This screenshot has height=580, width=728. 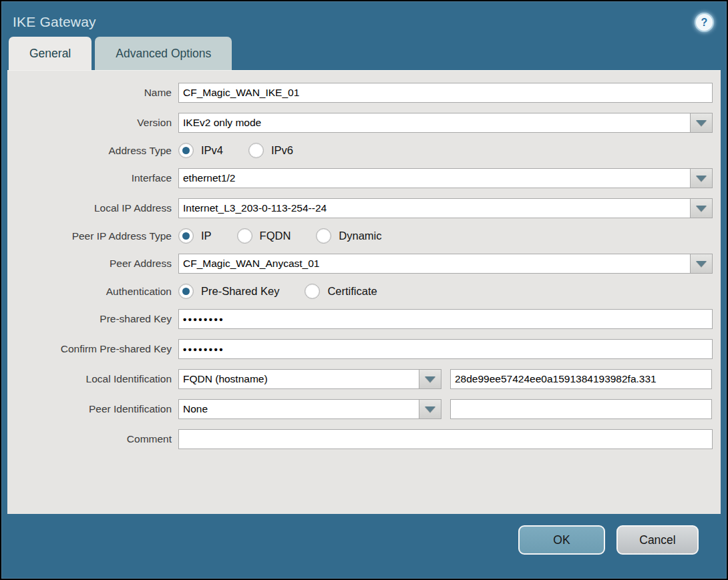 I want to click on radio-peer-fqdn, so click(x=244, y=236).